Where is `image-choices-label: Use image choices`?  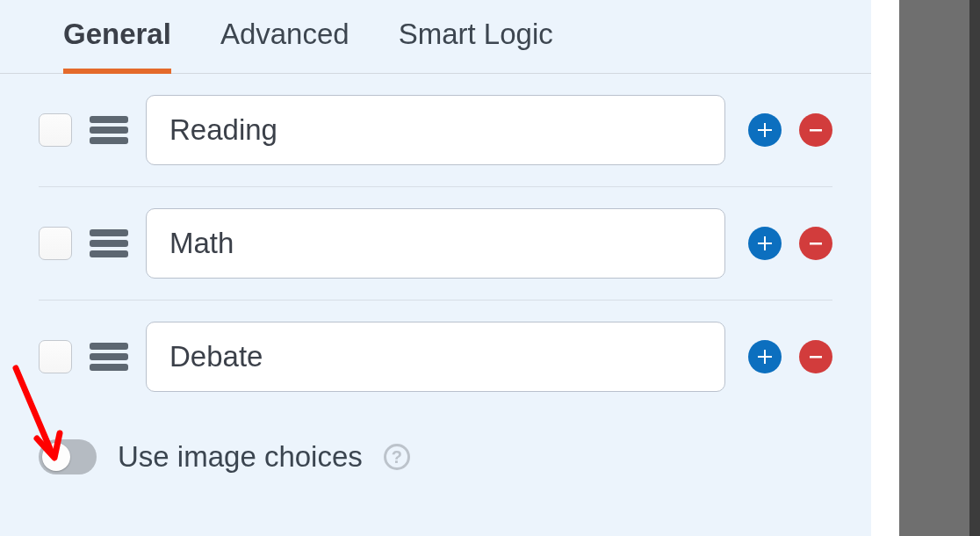 image-choices-label: Use image choices is located at coordinates (241, 457).